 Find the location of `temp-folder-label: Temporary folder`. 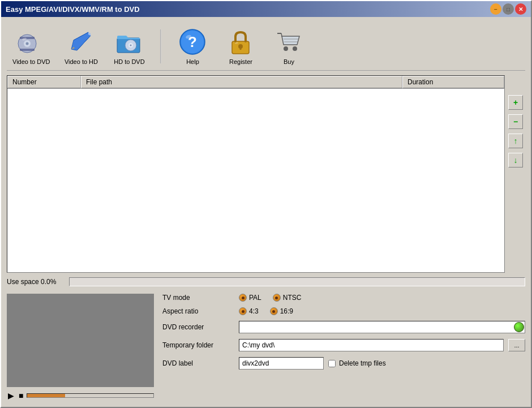

temp-folder-label: Temporary folder is located at coordinates (196, 345).